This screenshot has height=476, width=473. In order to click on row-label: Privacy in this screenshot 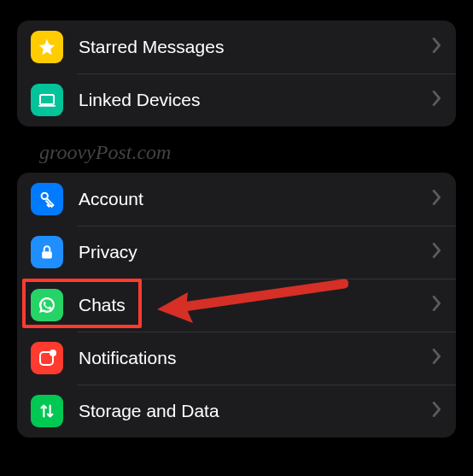, I will do `click(255, 252)`.